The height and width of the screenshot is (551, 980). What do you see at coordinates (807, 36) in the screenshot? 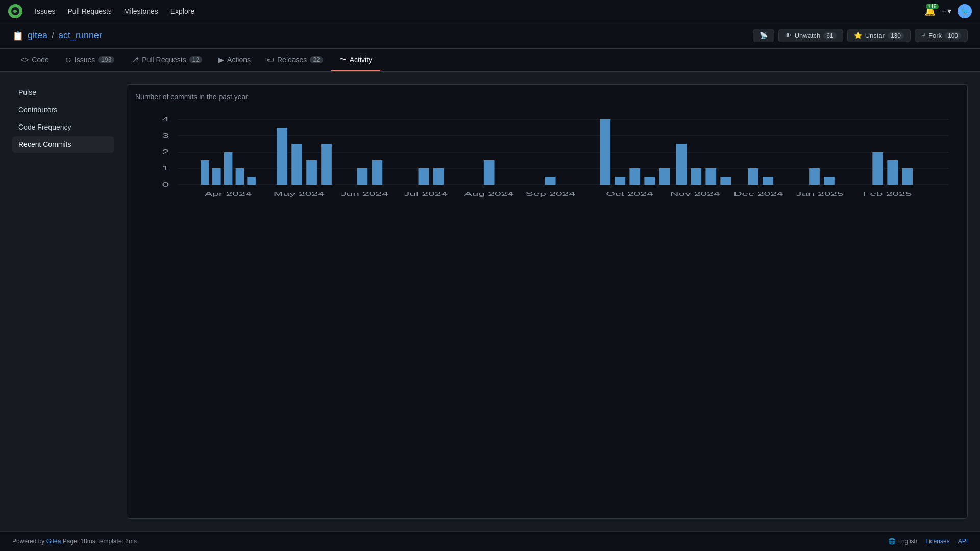
I see `watch-label: Unwatch` at bounding box center [807, 36].